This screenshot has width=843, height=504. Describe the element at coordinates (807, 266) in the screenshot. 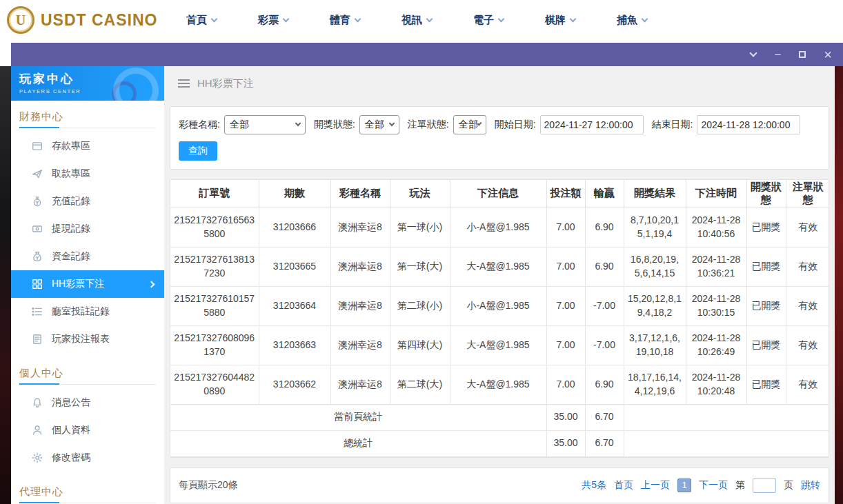

I see `table-cell: 有效` at that location.